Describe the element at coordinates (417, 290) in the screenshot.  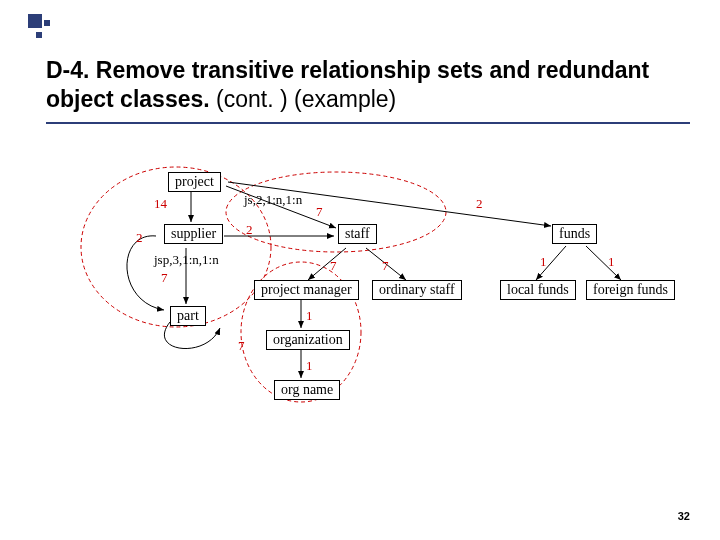
I see `node-ordinary-staff: ordinary staff` at that location.